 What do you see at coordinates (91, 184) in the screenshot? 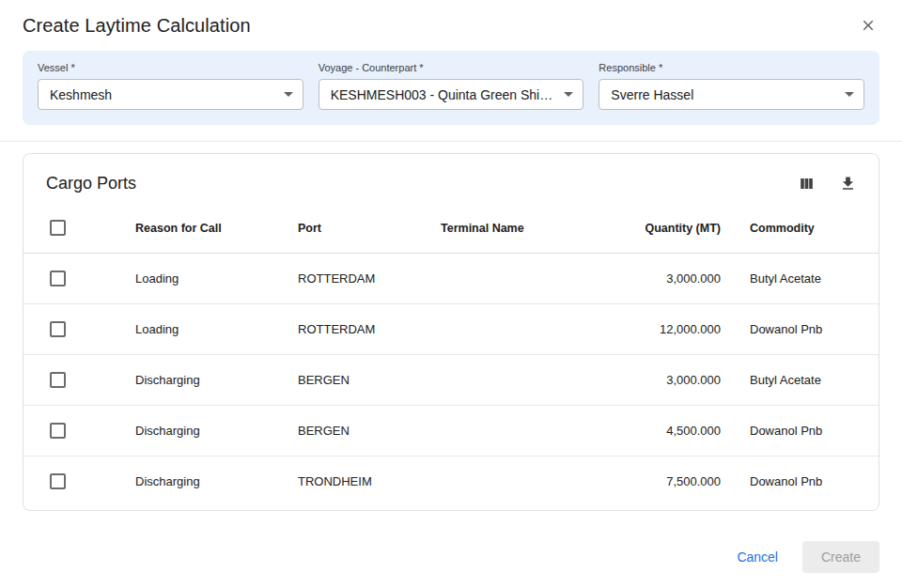
I see `cargo-ports-title: Cargo Ports` at bounding box center [91, 184].